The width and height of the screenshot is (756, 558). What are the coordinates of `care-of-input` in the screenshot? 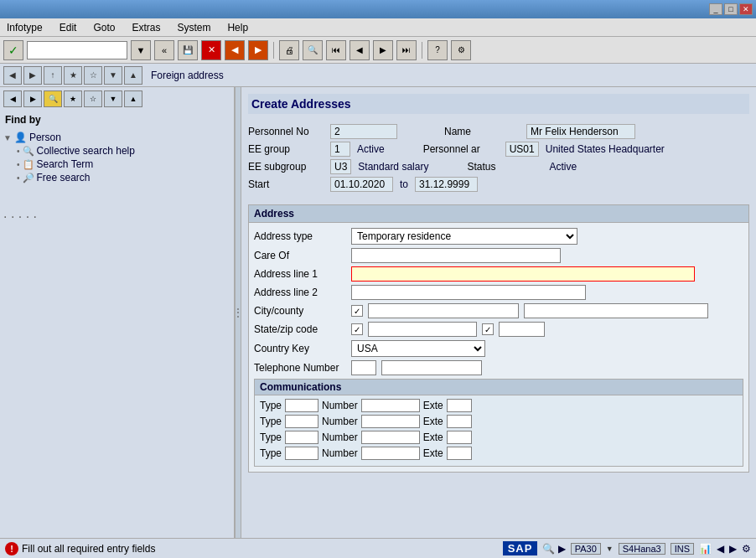 It's located at (456, 256).